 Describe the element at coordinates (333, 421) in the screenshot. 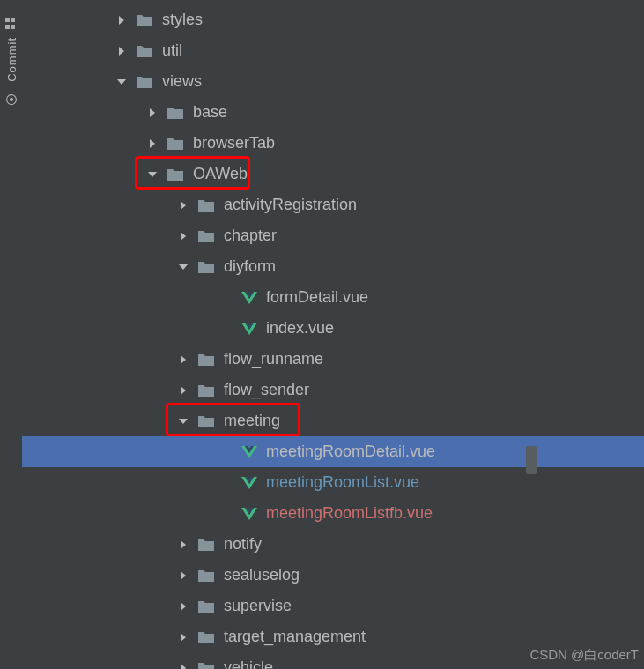

I see `tree-row: meeting` at that location.